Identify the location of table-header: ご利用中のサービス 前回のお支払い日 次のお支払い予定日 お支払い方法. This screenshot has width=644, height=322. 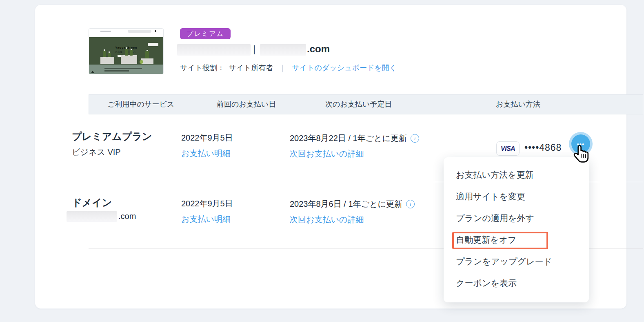
(366, 105).